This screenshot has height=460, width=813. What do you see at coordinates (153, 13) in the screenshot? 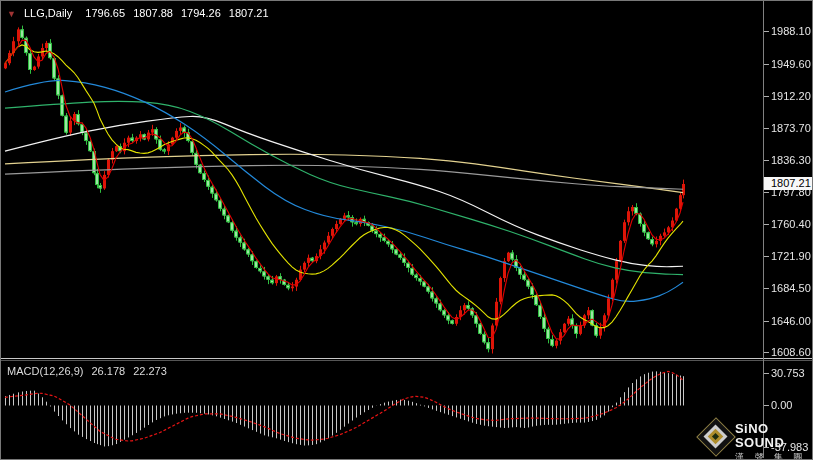
I see `high-value: 1807.88` at bounding box center [153, 13].